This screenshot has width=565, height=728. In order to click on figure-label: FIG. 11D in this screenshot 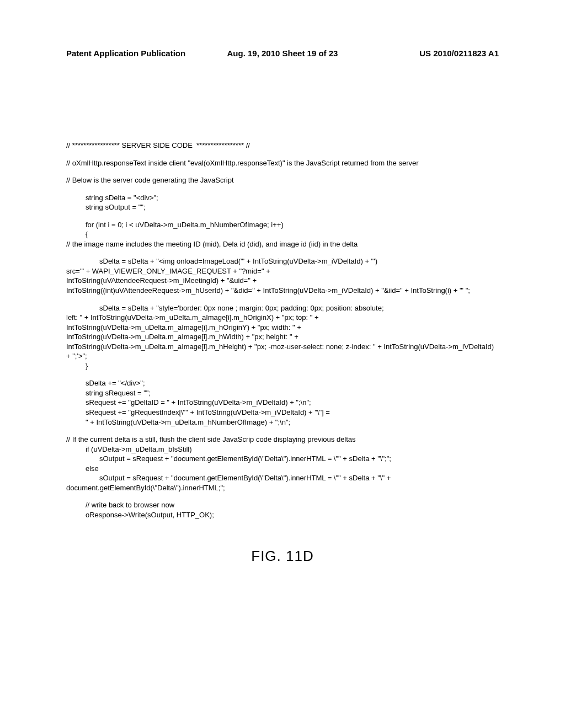, I will do `click(282, 556)`.